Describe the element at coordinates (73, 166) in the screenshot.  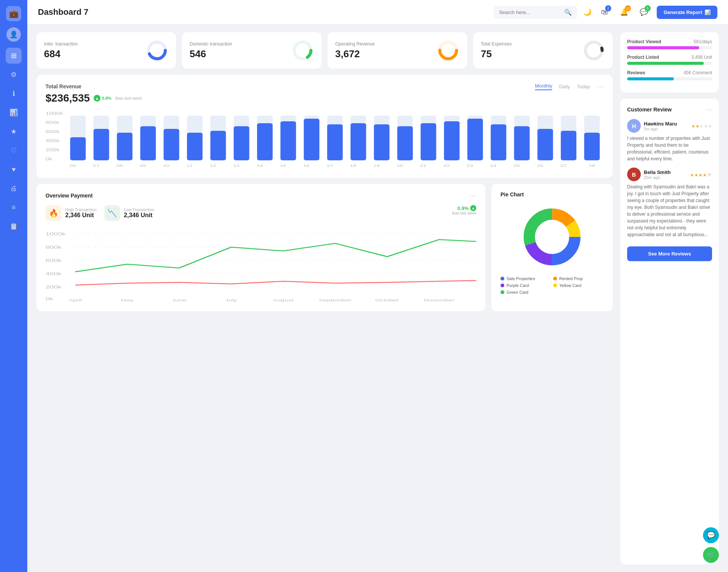
I see `svg-text: 06` at that location.